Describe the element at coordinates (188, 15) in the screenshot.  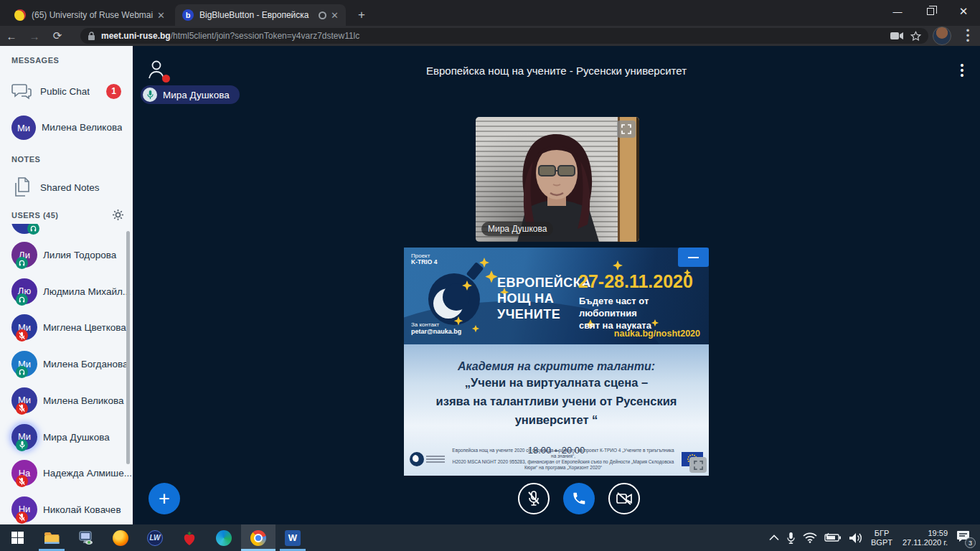
I see `bbb-favicon-icon: b` at that location.